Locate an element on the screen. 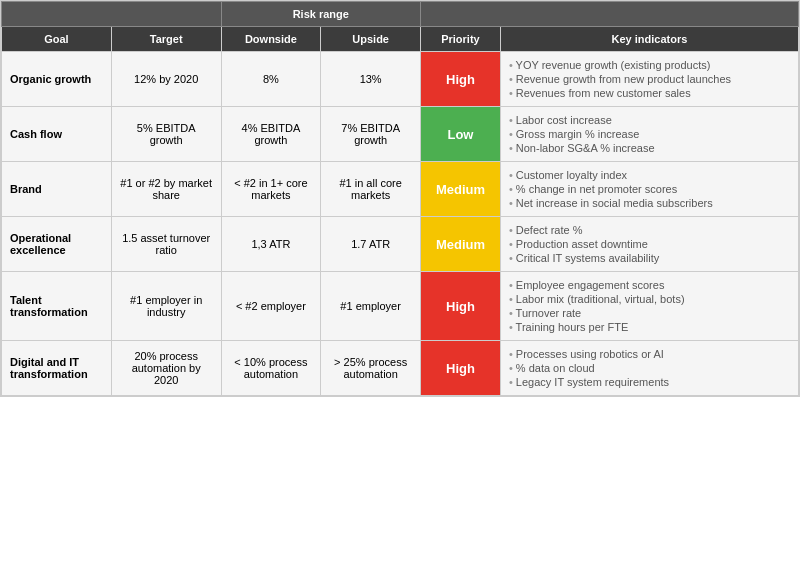 This screenshot has width=800, height=562. downside-cell: < #2 in 1+ core markets is located at coordinates (271, 190).